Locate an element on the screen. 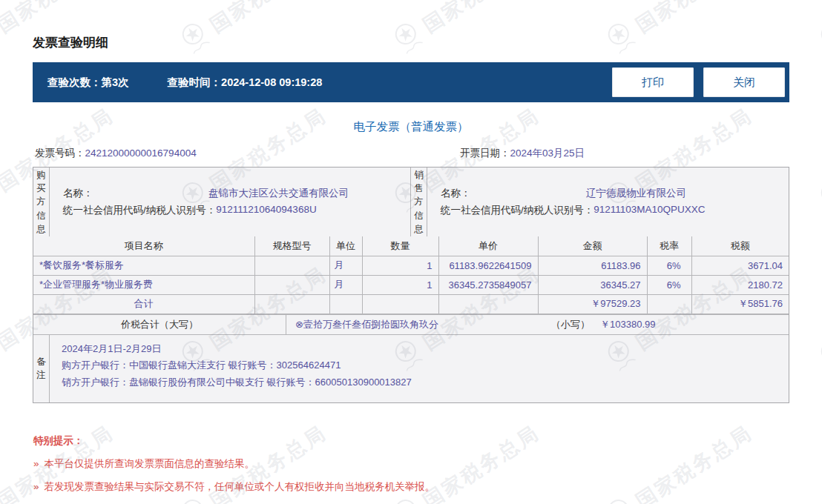 This screenshot has width=822, height=504. print-button: 打印 is located at coordinates (653, 82).